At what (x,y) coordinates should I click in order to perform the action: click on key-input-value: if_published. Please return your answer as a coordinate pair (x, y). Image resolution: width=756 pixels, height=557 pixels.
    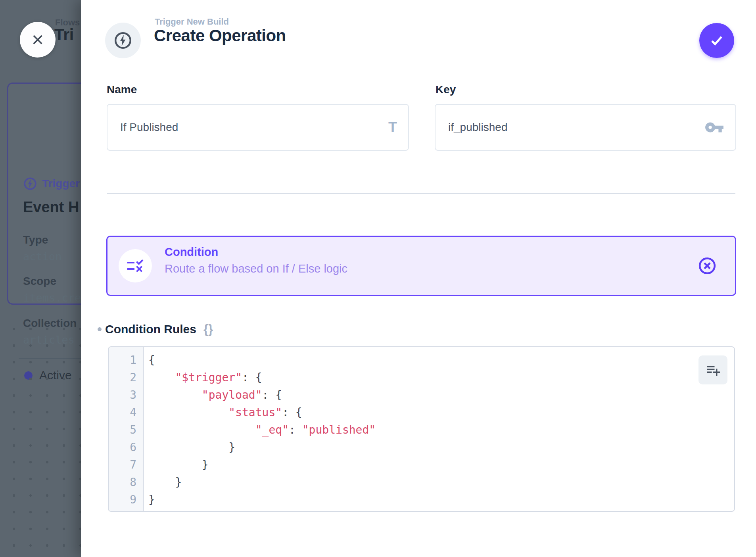
    Looking at the image, I should click on (576, 127).